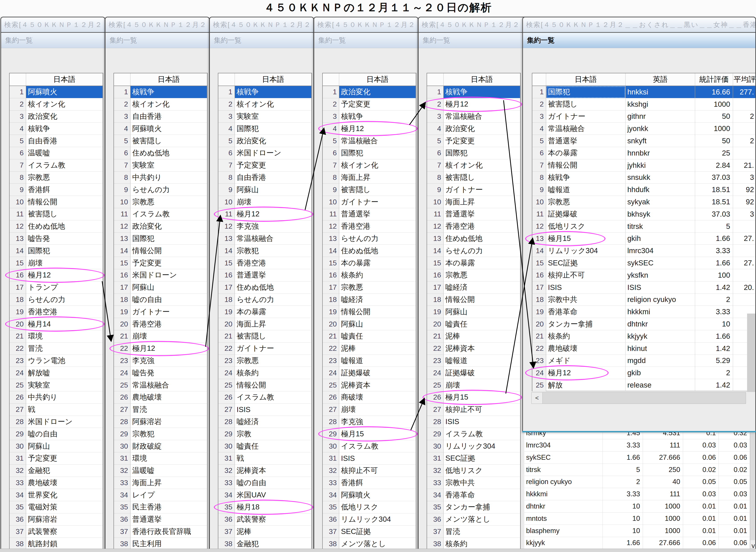 The width and height of the screenshot is (756, 552). Describe the element at coordinates (273, 385) in the screenshot. I see `term-cell: 情報公開` at that location.